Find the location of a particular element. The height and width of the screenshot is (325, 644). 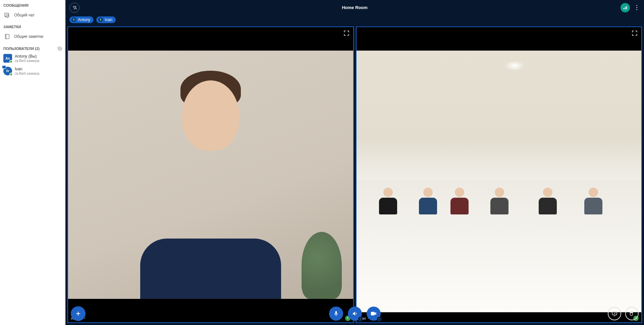

toggle-userlist-button is located at coordinates (74, 8).